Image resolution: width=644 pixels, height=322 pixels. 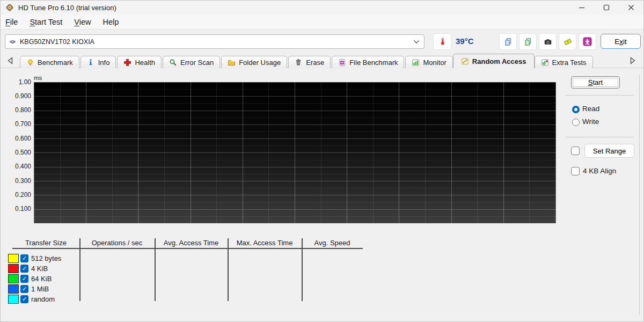 I want to click on y-axis-tick-label: 0.300, so click(x=16, y=181).